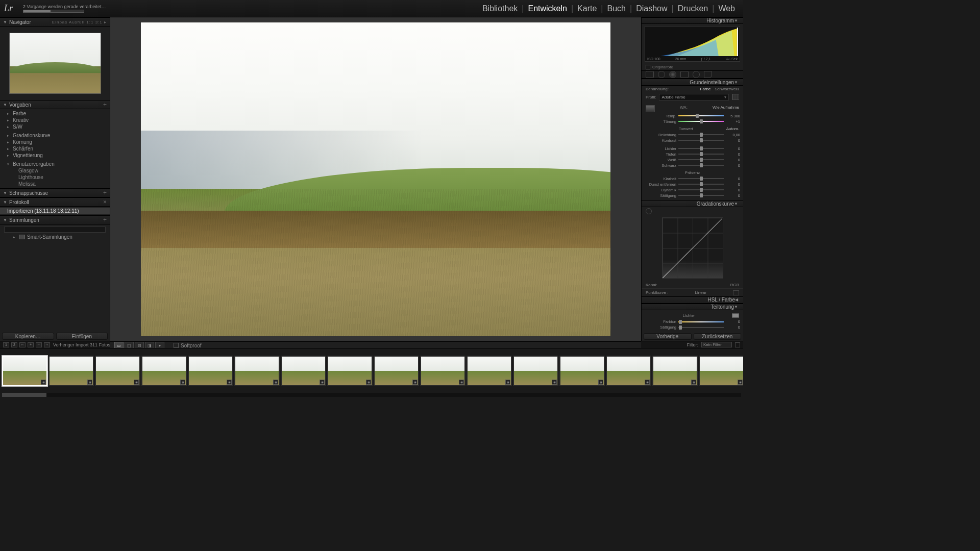 The image size is (980, 551). What do you see at coordinates (47, 345) in the screenshot?
I see `fs-nav-button: →` at bounding box center [47, 345].